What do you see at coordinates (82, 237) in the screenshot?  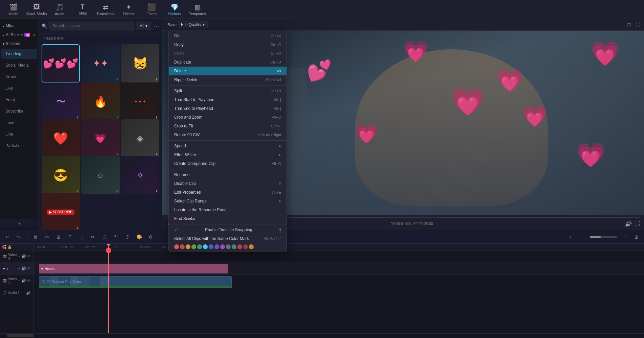 I see `shape-button: ◻` at bounding box center [82, 237].